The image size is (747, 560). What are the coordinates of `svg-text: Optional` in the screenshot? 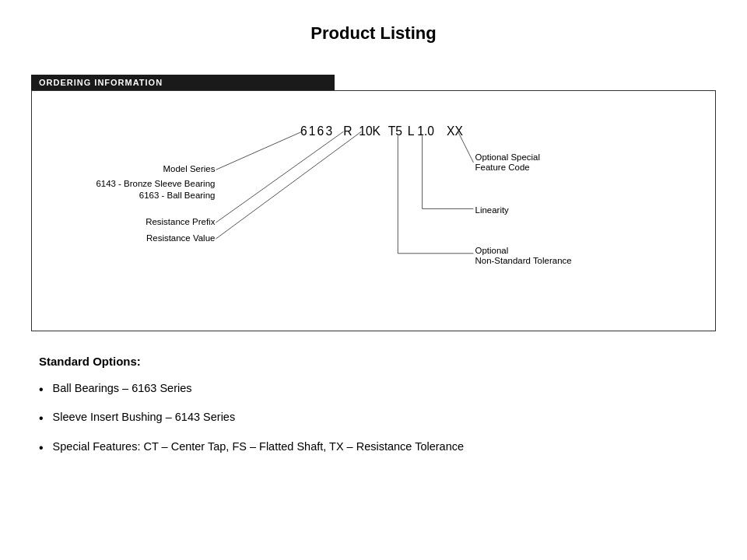 It's located at (492, 250).